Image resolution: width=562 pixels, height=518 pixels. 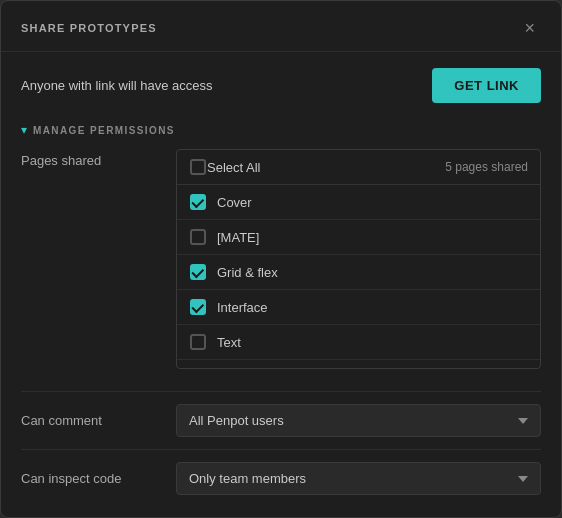 I want to click on pages-count: 5 pages shared, so click(x=486, y=167).